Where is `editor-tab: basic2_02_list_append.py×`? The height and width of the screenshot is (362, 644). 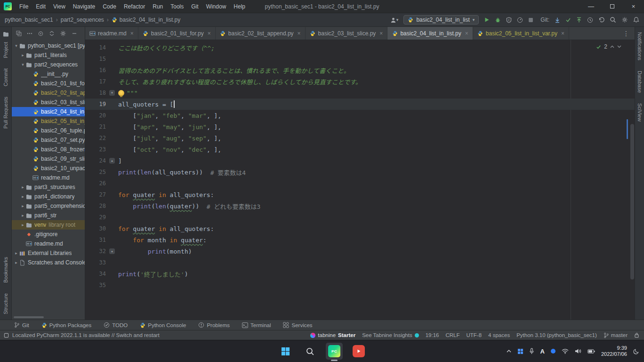 editor-tab: basic2_02_list_append.py× is located at coordinates (261, 33).